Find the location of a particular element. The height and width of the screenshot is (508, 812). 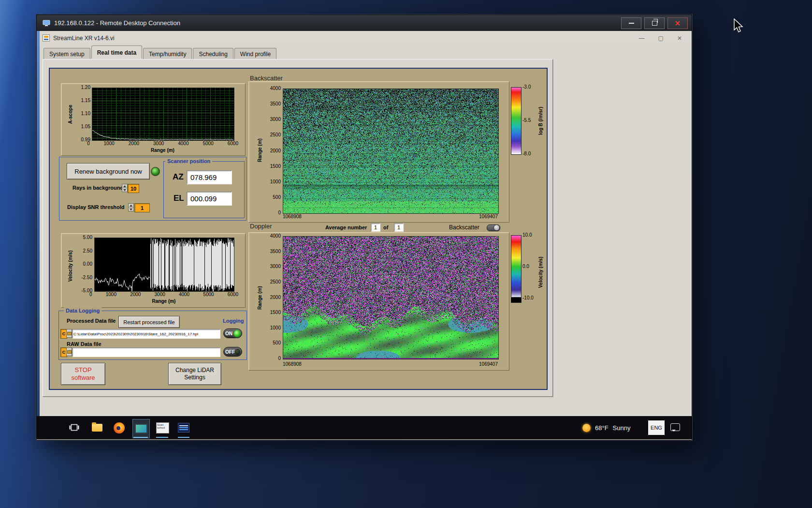

raw-browse-button is located at coordinates (69, 352).